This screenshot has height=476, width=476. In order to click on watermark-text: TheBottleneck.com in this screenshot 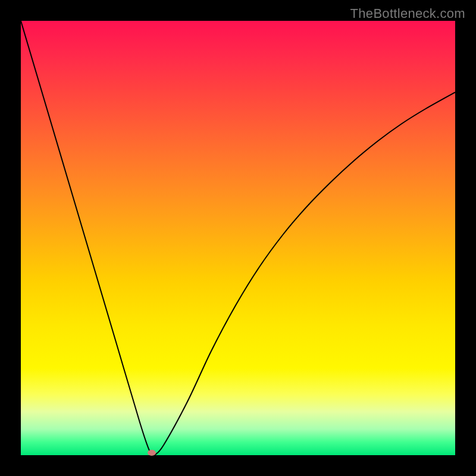, I will do `click(408, 14)`.